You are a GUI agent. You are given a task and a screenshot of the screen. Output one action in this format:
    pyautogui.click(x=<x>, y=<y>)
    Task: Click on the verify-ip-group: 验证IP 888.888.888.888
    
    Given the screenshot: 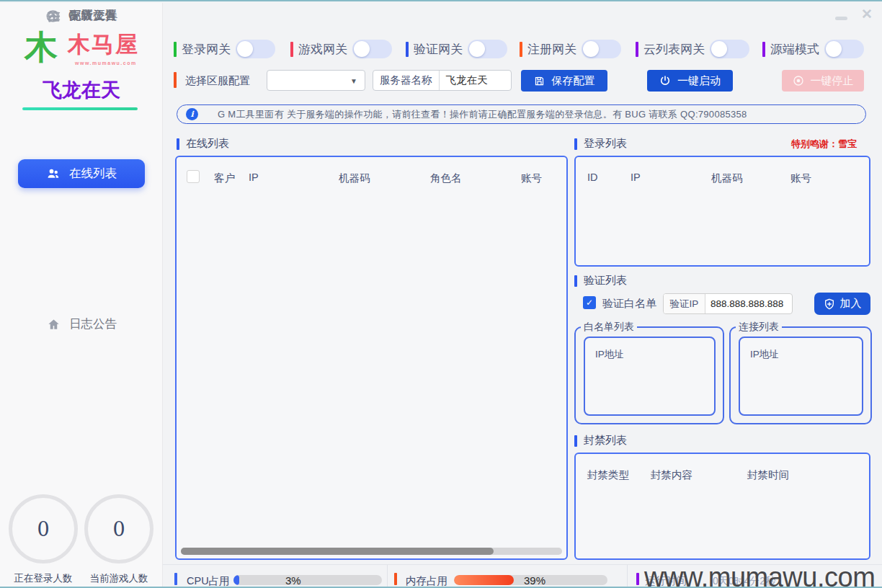 What is the action you would take?
    pyautogui.click(x=728, y=304)
    